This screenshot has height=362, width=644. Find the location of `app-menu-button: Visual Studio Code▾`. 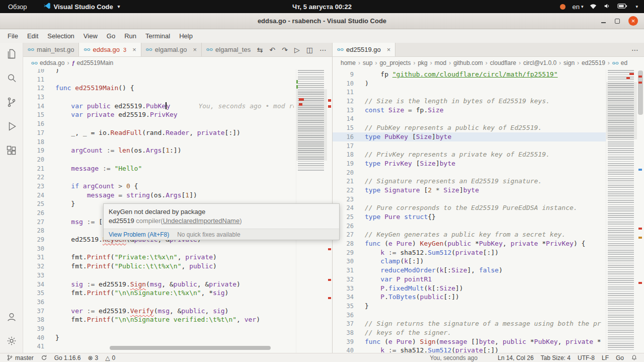

app-menu-button: Visual Studio Code▾ is located at coordinates (82, 7).